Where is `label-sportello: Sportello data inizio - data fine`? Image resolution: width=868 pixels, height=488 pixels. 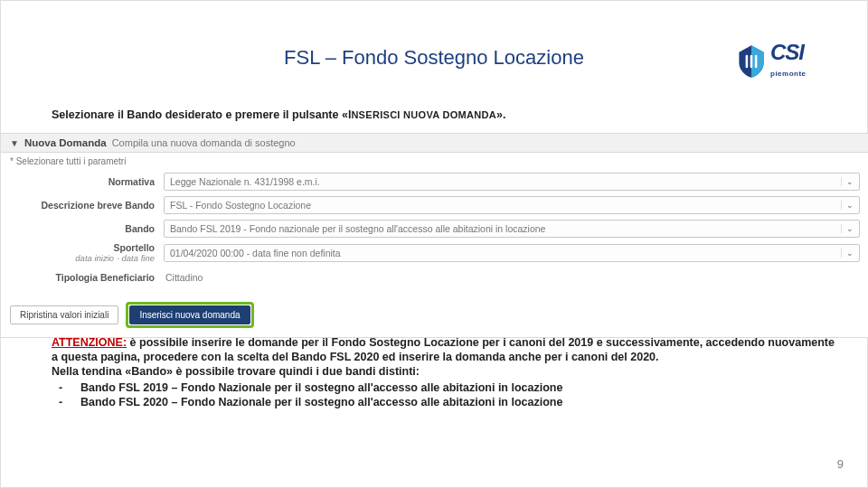 label-sportello: Sportello data inizio - data fine is located at coordinates (87, 253).